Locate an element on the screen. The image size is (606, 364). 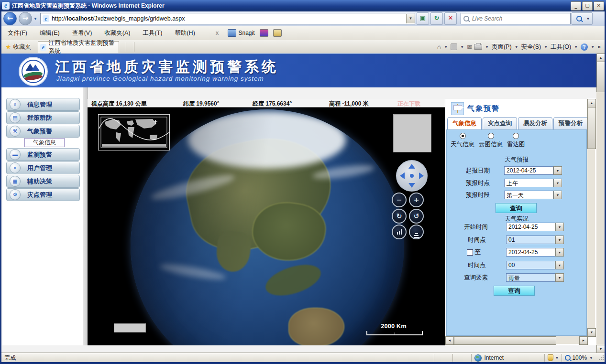
rss-dropdown-icon: ▼ is located at coordinates (462, 47).